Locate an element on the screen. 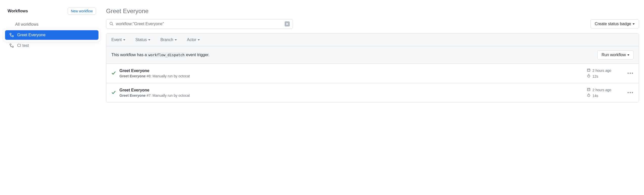 This screenshot has height=195, width=644. filter-actor: Actor is located at coordinates (193, 40).